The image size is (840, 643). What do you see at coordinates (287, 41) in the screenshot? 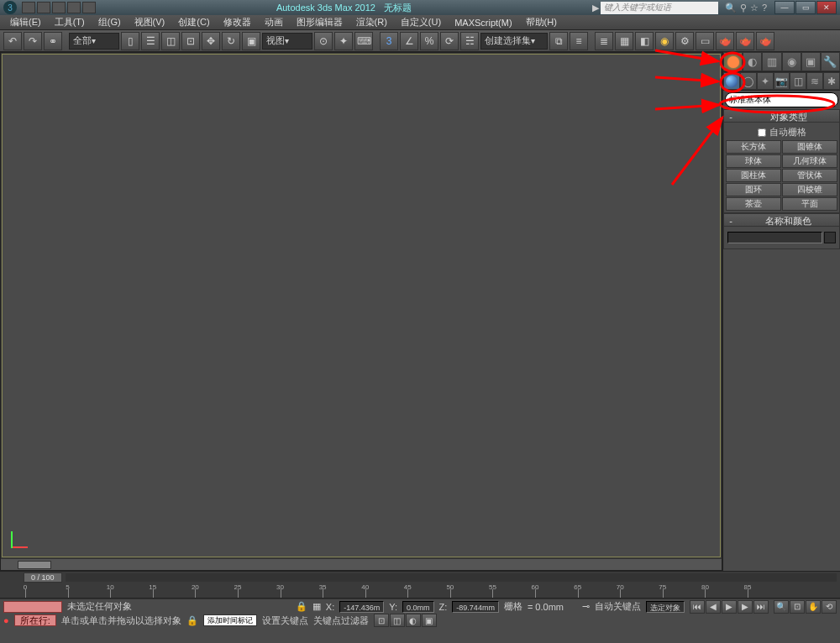
I see `refcoord-dropdown: 视图 ▾` at bounding box center [287, 41].